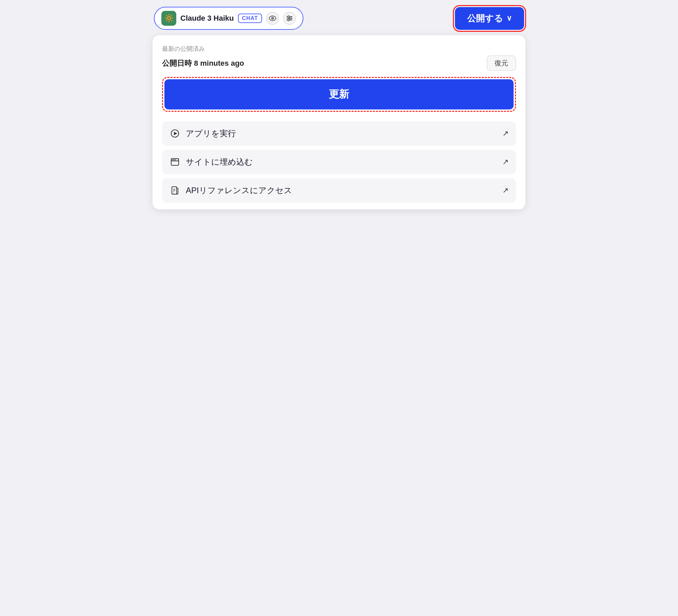 The height and width of the screenshot is (616, 678). I want to click on restore-button-label: 復元, so click(501, 63).